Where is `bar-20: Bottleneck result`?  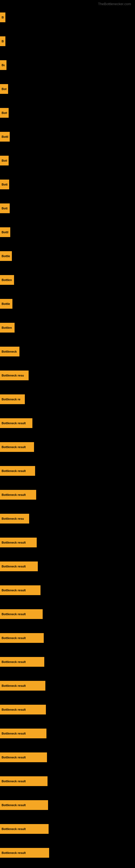
bar-20: Bottleneck result is located at coordinates (17, 471).